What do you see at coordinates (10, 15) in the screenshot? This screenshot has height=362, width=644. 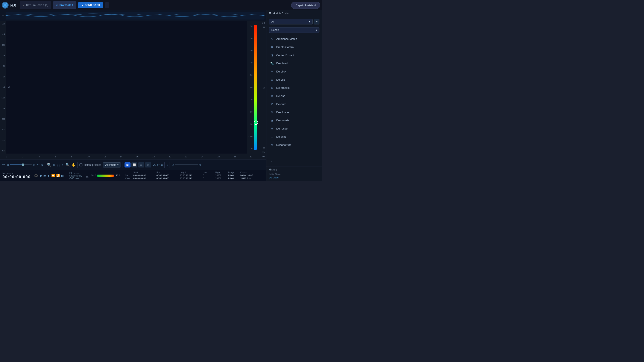 I see `overview-playhead` at bounding box center [10, 15].